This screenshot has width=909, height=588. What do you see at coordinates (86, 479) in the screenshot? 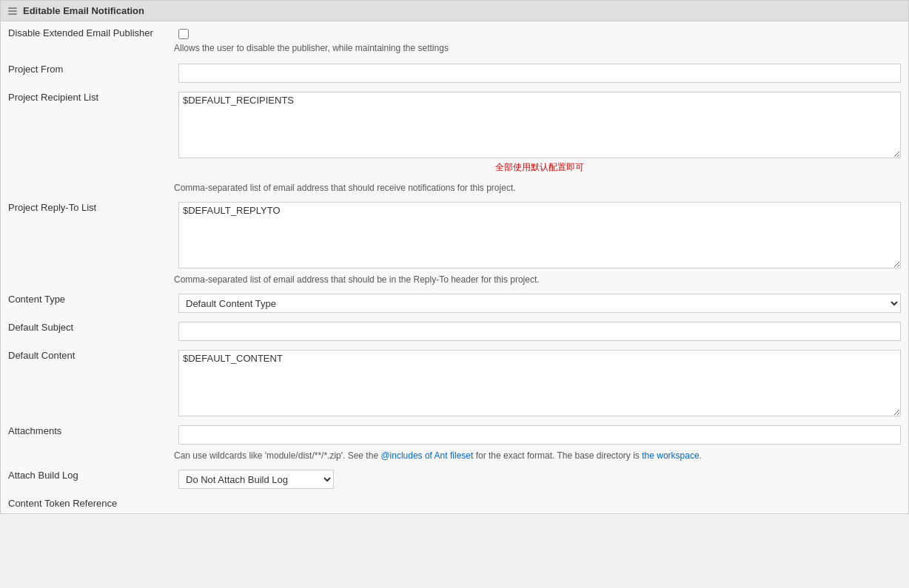
I see `attach-build-log-label: Attach Build Log` at bounding box center [86, 479].